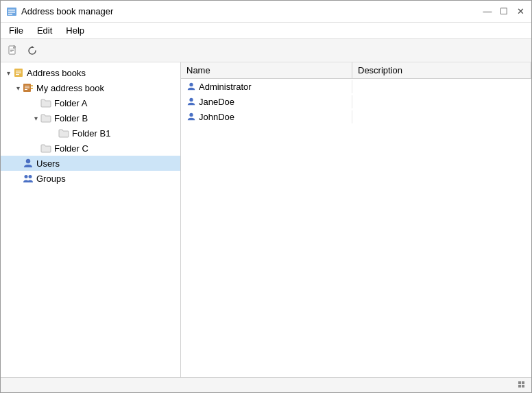 Image resolution: width=532 pixels, height=393 pixels. What do you see at coordinates (28, 178) in the screenshot?
I see `groups-icon` at bounding box center [28, 178].